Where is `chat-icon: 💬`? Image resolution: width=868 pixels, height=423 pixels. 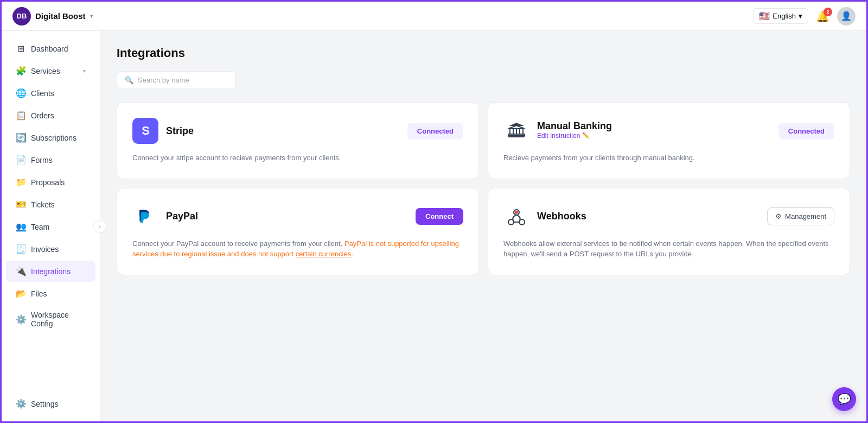 chat-icon: 💬 is located at coordinates (844, 399).